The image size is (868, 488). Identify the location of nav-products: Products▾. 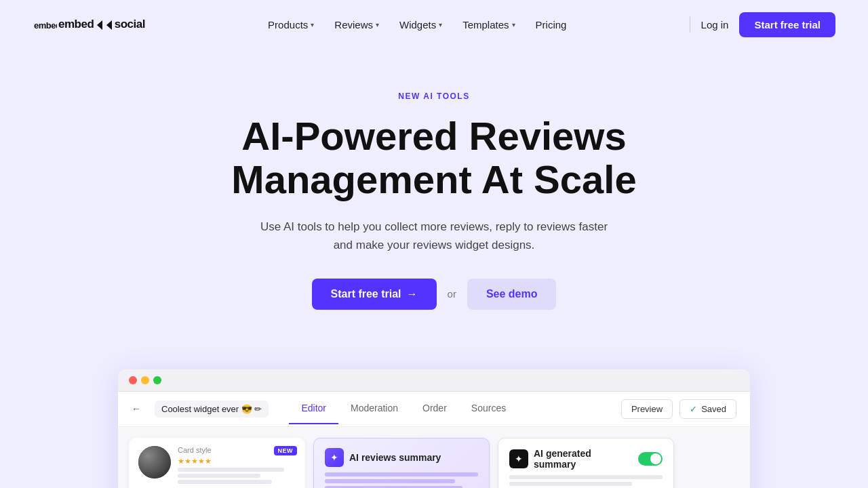
(291, 24).